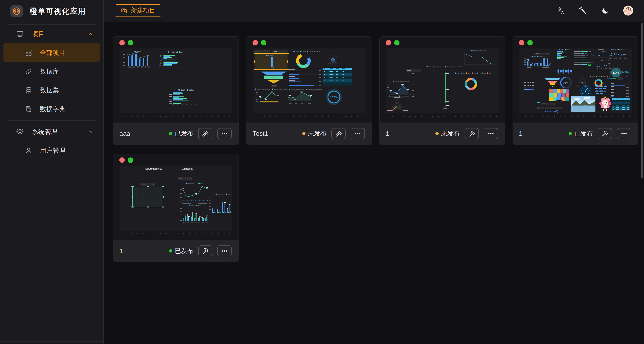  Describe the element at coordinates (176, 81) in the screenshot. I see `project-thumbnail: price 3495 3805 4243 2588 2904 3386 一年级` at that location.